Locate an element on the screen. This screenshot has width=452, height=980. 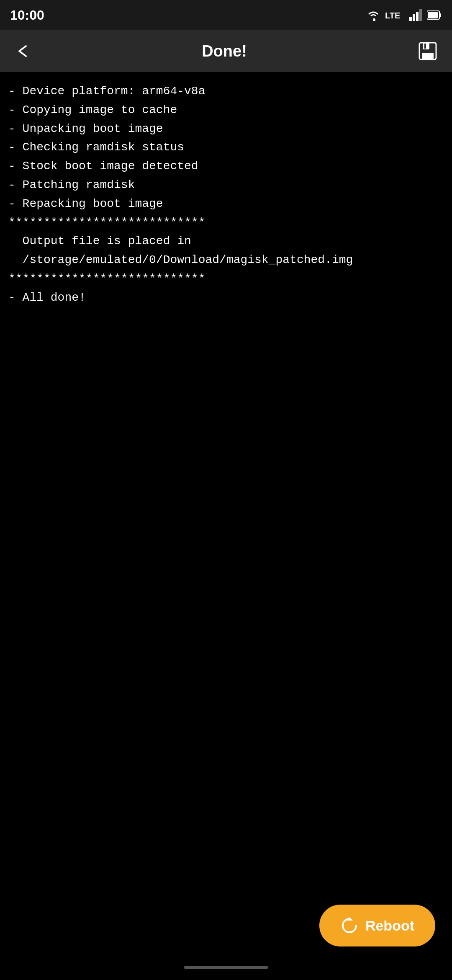
back-button is located at coordinates (23, 51).